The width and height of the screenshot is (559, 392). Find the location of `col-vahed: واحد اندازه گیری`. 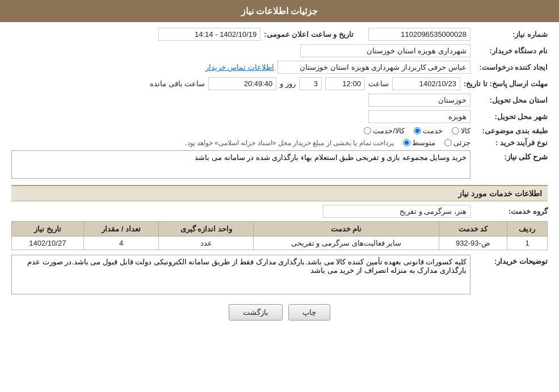

col-vahed: واحد اندازه گیری is located at coordinates (207, 229).